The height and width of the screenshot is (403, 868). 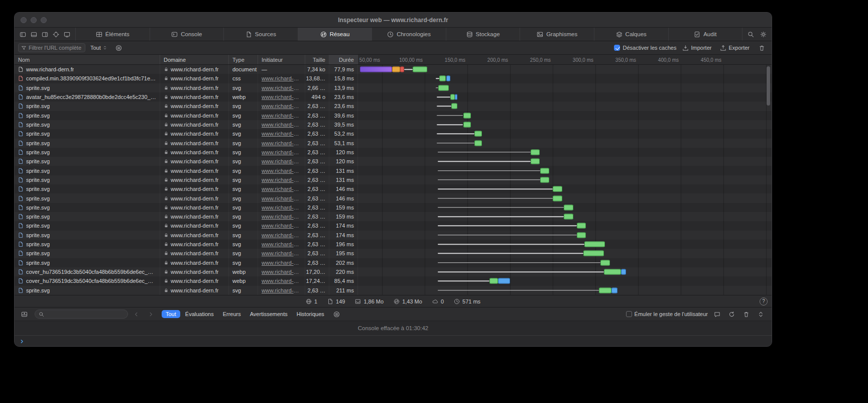 What do you see at coordinates (187, 34) in the screenshot?
I see `main-tab: Console` at bounding box center [187, 34].